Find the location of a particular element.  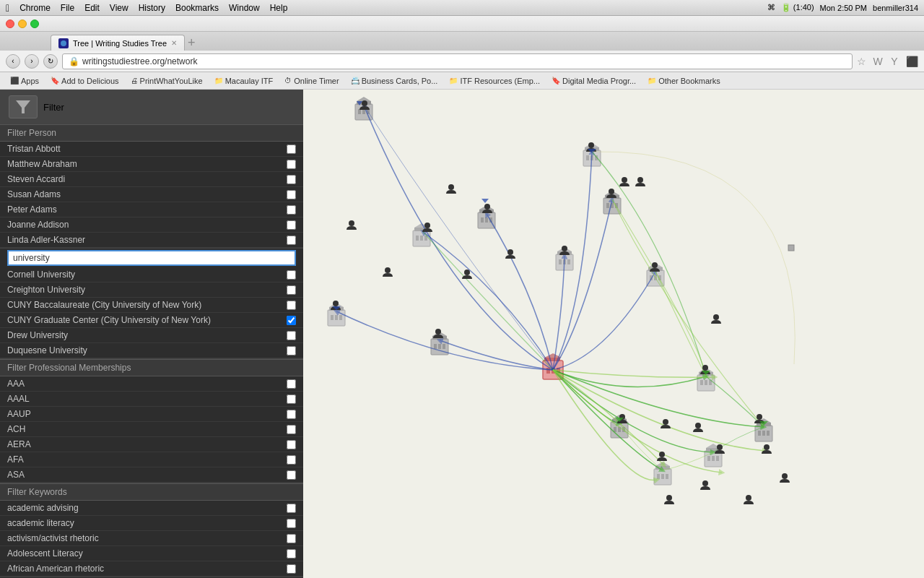

username: benmiller314 is located at coordinates (895, 8).